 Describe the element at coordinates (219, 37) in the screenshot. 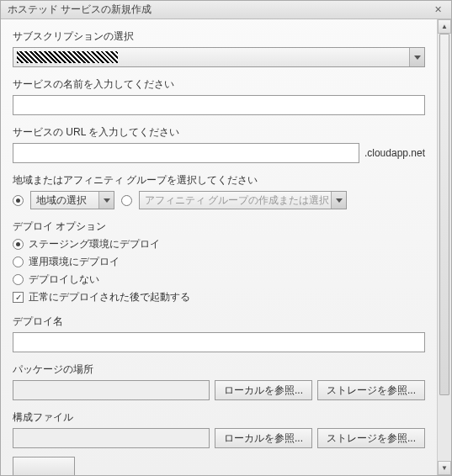

I see `subscription-label: サブスクリプションの選択` at that location.